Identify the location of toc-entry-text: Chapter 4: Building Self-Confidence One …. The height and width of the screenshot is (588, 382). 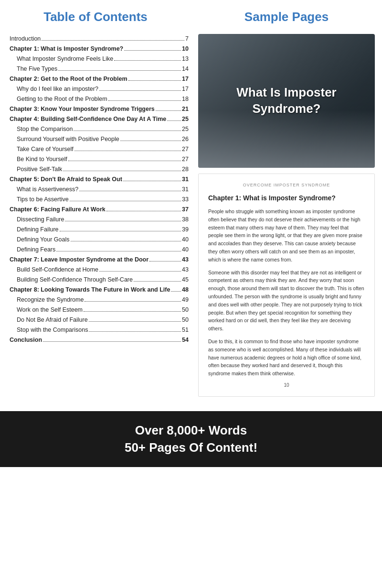
(88, 119).